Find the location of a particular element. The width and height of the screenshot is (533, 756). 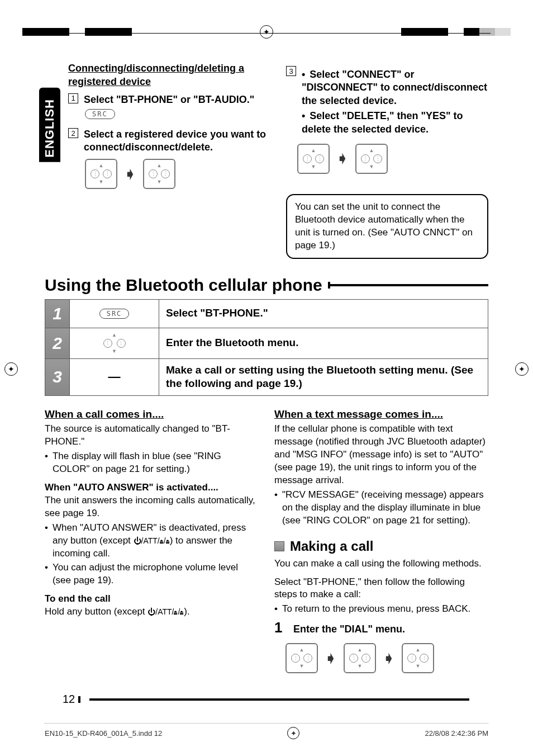

heading-rule is located at coordinates (409, 285).